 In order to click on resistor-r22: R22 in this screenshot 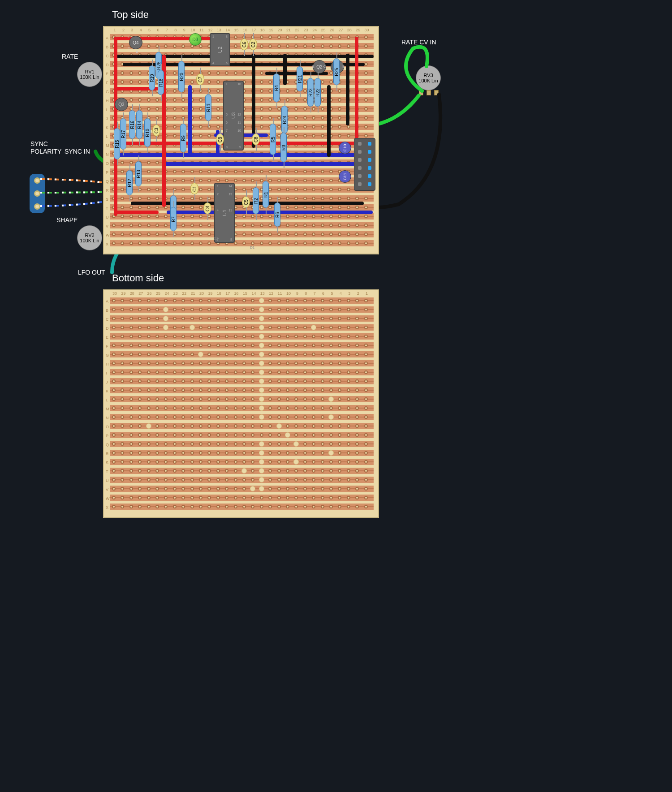, I will do `click(318, 92)`.